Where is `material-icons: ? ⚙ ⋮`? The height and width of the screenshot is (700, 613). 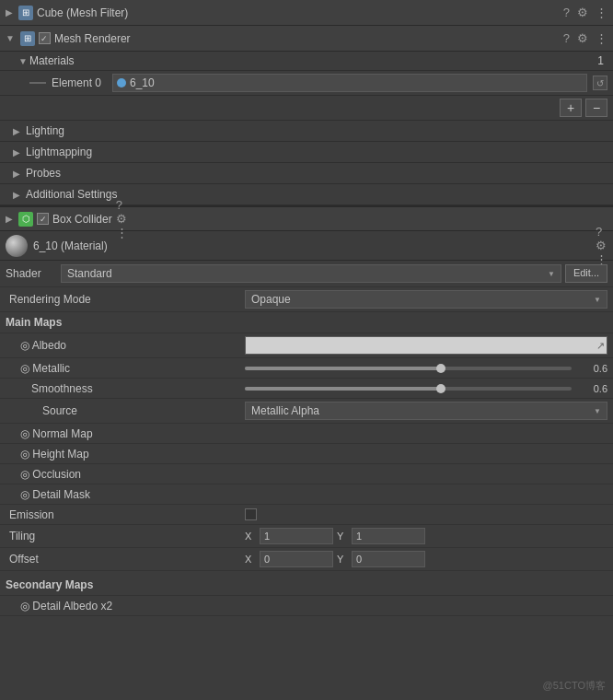 material-icons: ? ⚙ ⋮ is located at coordinates (602, 245).